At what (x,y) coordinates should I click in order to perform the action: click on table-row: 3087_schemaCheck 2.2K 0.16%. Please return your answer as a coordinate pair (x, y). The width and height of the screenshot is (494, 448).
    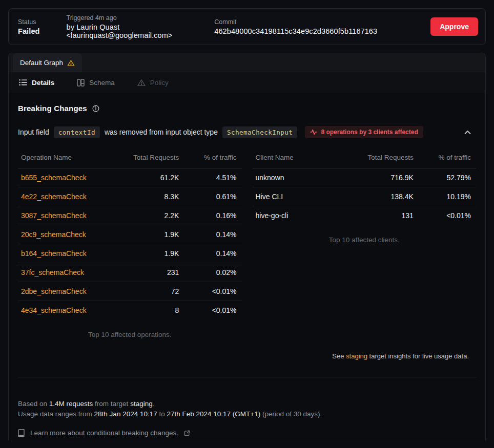
    Looking at the image, I should click on (130, 216).